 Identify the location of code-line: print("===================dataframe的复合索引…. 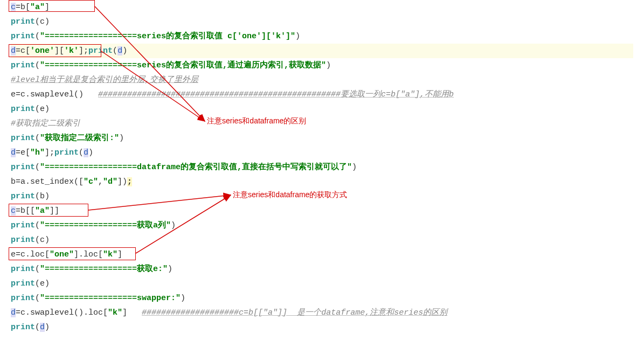
(322, 167).